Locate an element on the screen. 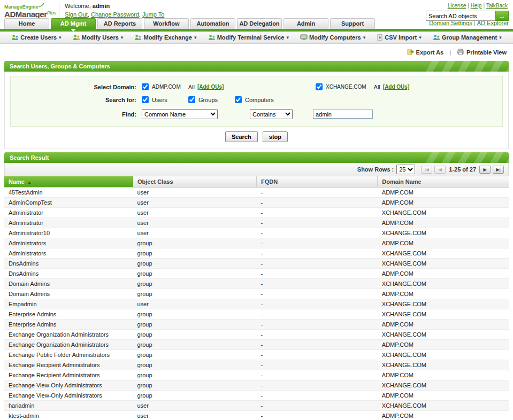  column-header-fqdn: FQDN is located at coordinates (317, 182).